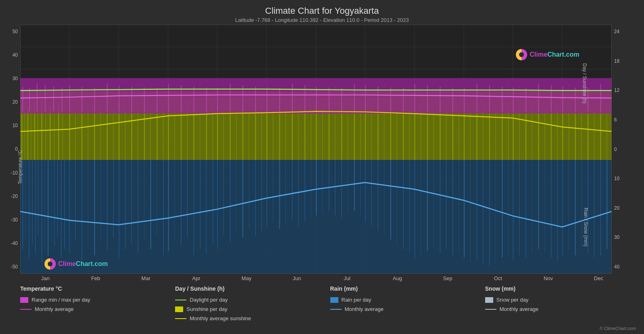 The height and width of the screenshot is (334, 644). I want to click on temp-avg-line, so click(26, 309).